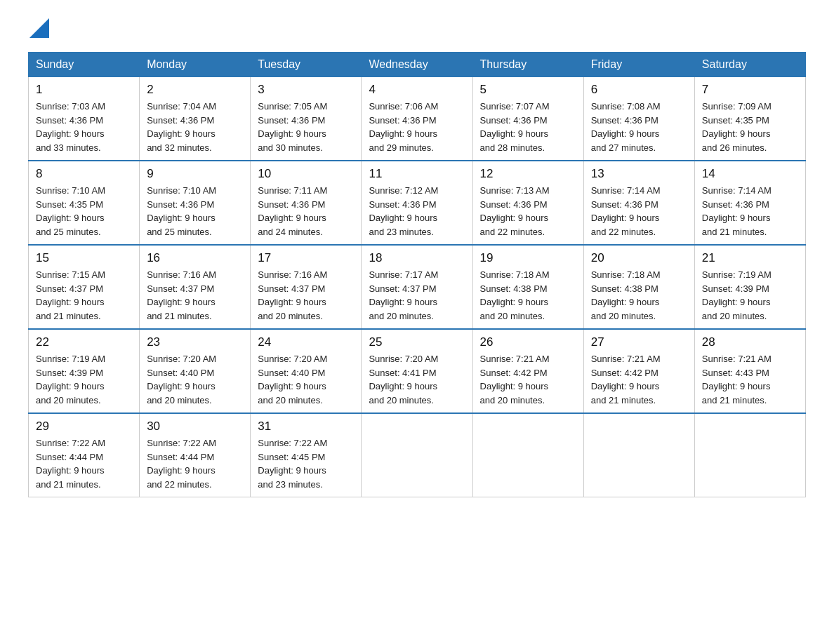  Describe the element at coordinates (39, 28) in the screenshot. I see `logo-triangle-icon` at that location.